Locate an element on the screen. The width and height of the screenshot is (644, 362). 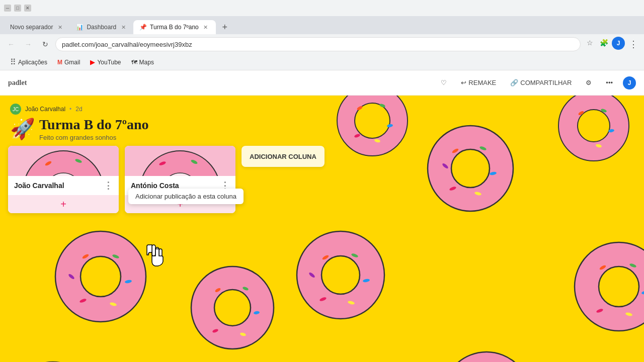
board-title-text-block: Turma B do 7ºano Feito com grandes sonho… is located at coordinates (94, 129).